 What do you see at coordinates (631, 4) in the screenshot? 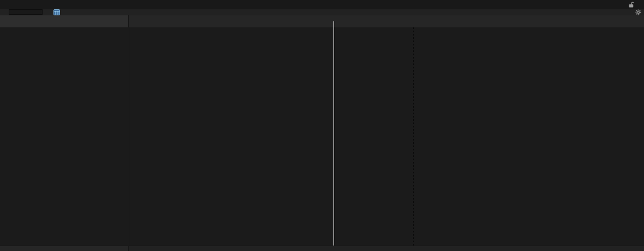
I see `unlock-icon` at bounding box center [631, 4].